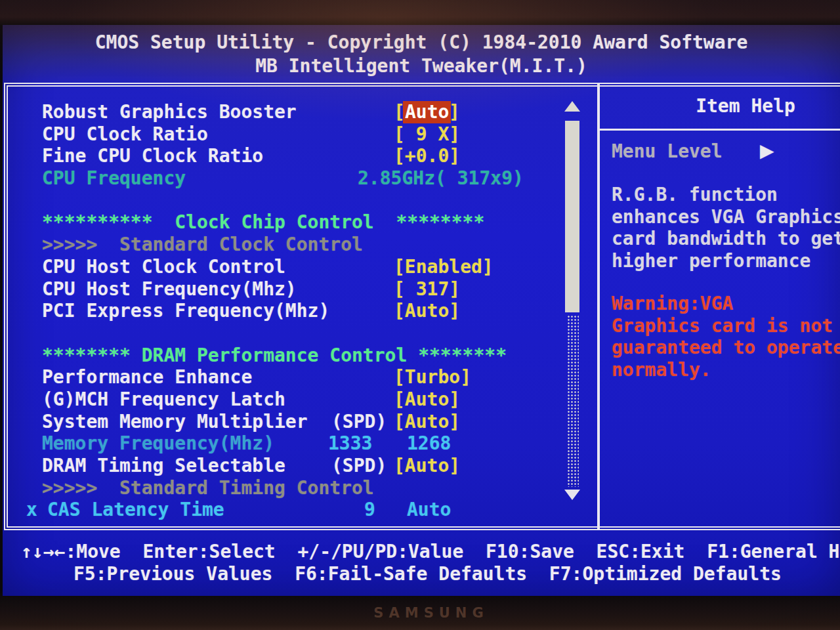  What do you see at coordinates (720, 108) in the screenshot?
I see `item-help-title: Item Help` at bounding box center [720, 108].